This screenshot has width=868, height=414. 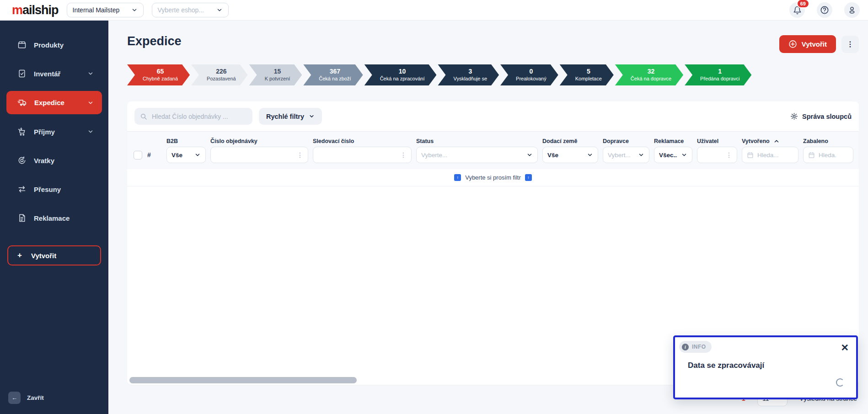 I want to click on search-box, so click(x=193, y=116).